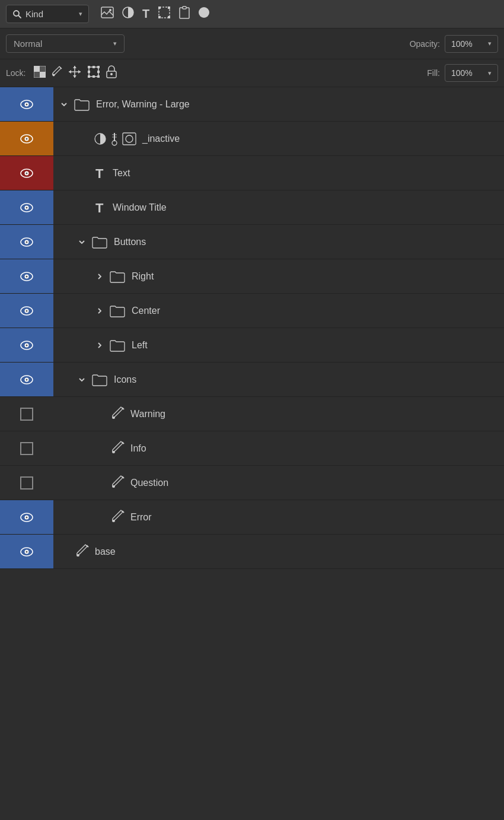 This screenshot has height=820, width=504. I want to click on eye-cell-error, so click(27, 517).